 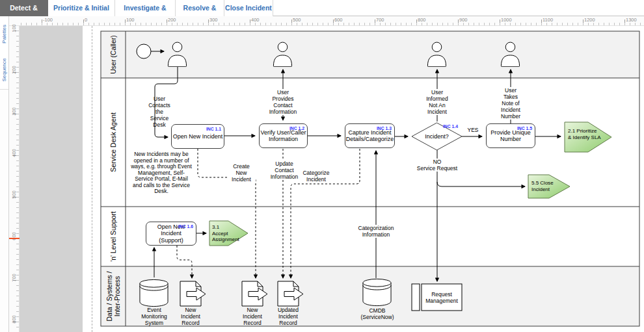 What do you see at coordinates (327, 21) in the screenshot?
I see `horizontal-ruler: -100 0 100 200 300 400 500 600 700 800 9…` at bounding box center [327, 21].